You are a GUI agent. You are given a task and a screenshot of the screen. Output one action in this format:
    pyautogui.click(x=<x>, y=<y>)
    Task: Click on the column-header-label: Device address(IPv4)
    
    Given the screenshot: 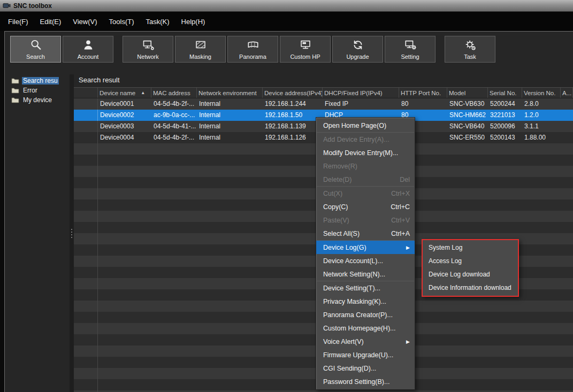 What is the action you would take?
    pyautogui.click(x=293, y=93)
    